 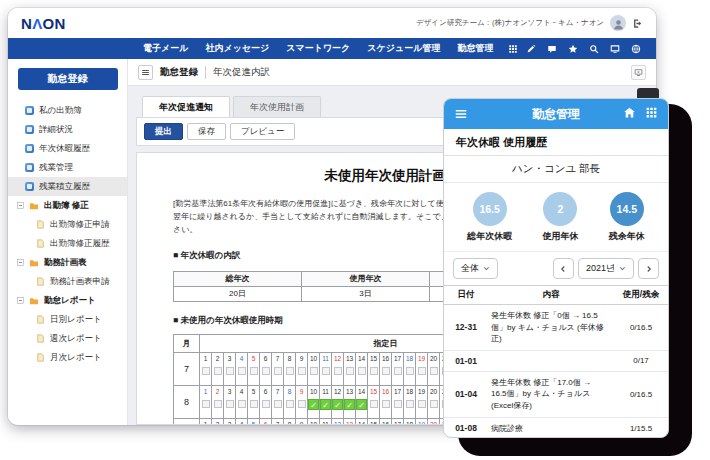 I want to click on prev-year-button, so click(x=564, y=268).